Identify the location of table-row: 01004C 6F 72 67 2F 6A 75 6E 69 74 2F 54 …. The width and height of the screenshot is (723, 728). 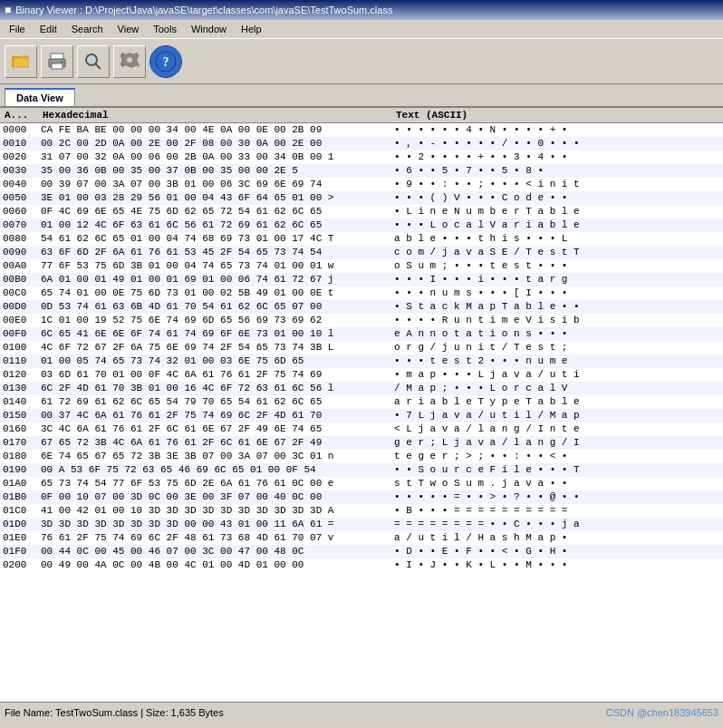
(362, 348).